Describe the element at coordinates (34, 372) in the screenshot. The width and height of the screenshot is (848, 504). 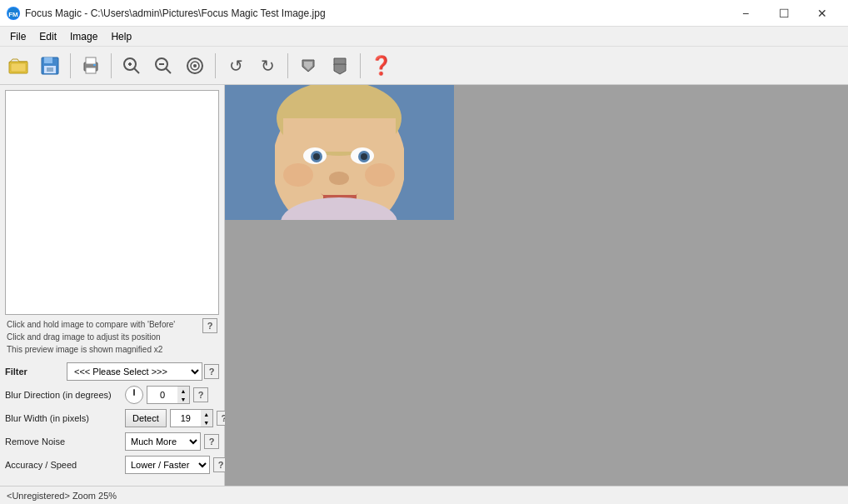
I see `filter-label: Filter` at that location.